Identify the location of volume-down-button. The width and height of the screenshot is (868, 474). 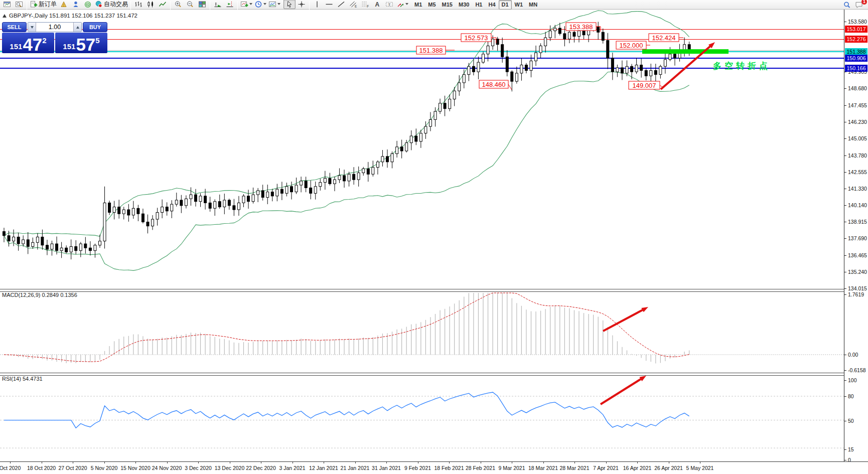
(32, 27).